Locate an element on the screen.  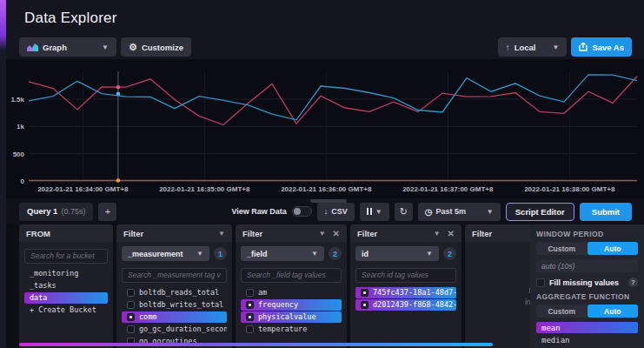
aggregate-mode-toggle: Custom Auto is located at coordinates (588, 311).